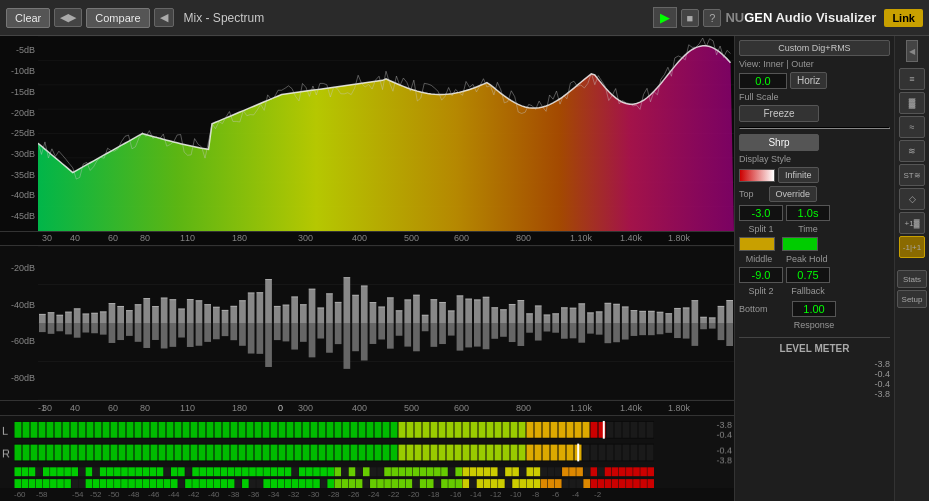 Image resolution: width=929 pixels, height=501 pixels. Describe the element at coordinates (367, 494) in the screenshot. I see `bottom-scale: -60 -58 -54 -52 -50 -48 -46 -44 -42 -40 …` at that location.